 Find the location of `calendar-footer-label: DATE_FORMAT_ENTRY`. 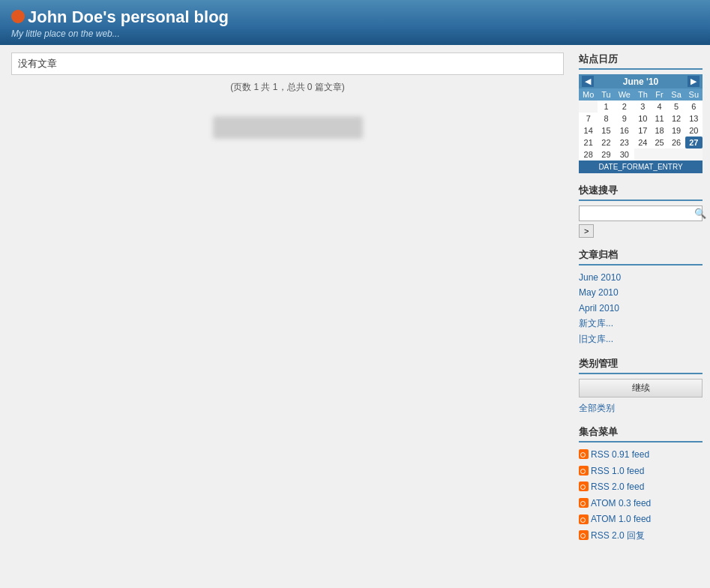

calendar-footer-label: DATE_FORMAT_ENTRY is located at coordinates (640, 166).